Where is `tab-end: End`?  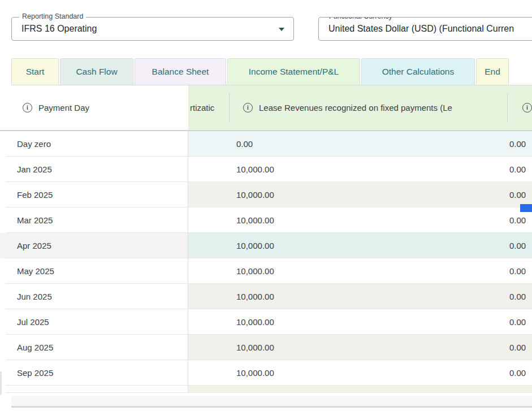 tab-end: End is located at coordinates (492, 71).